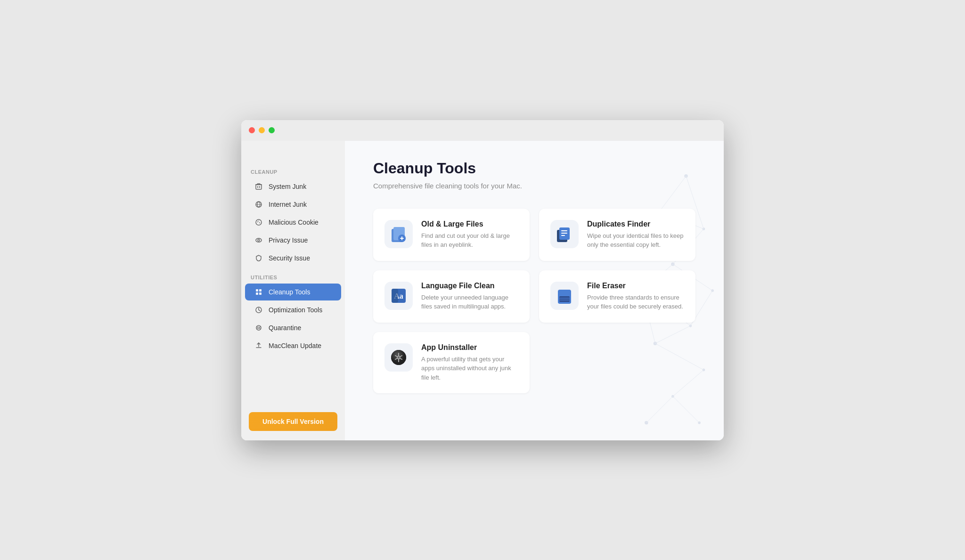  What do you see at coordinates (293, 275) in the screenshot?
I see `utilities-section-label: Utilities` at bounding box center [293, 275].